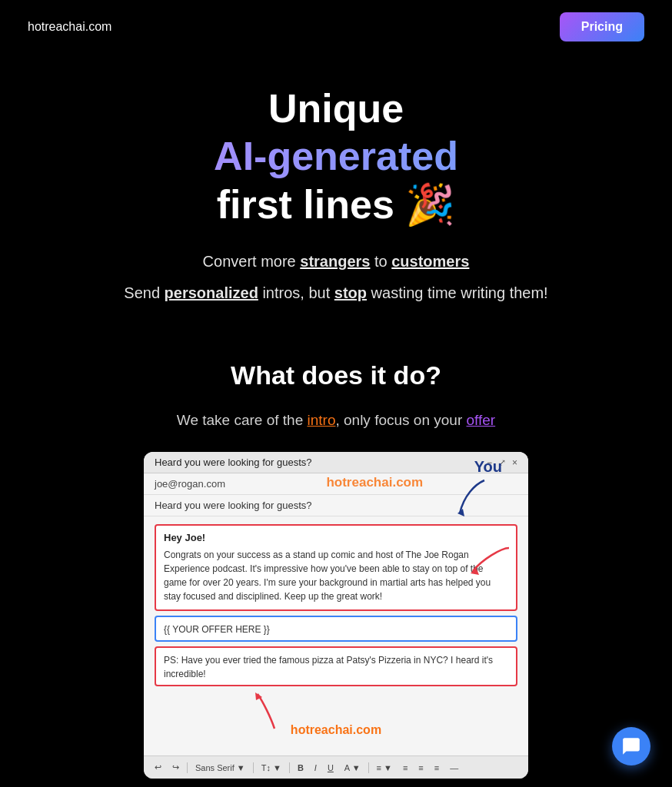 The height and width of the screenshot is (787, 672). I want to click on align-button: ≡ ▼, so click(384, 768).